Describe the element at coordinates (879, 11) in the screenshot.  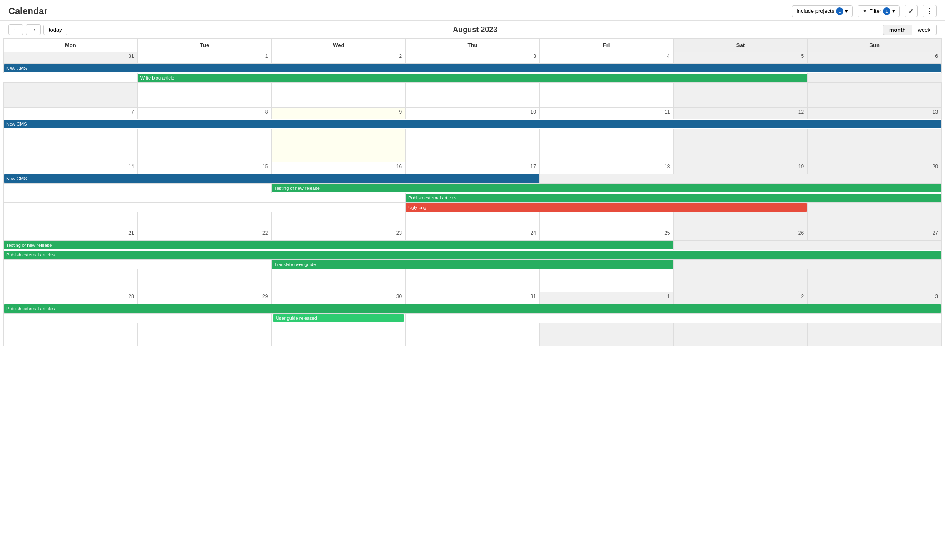
I see `filter-button: ▼ Filter 1 ▾` at that location.